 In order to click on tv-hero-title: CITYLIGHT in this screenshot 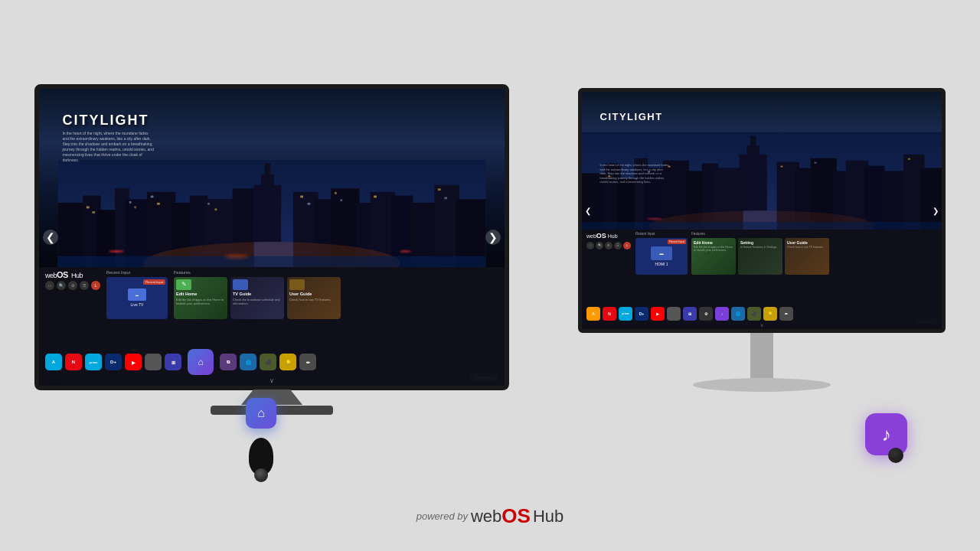, I will do `click(108, 121)`.